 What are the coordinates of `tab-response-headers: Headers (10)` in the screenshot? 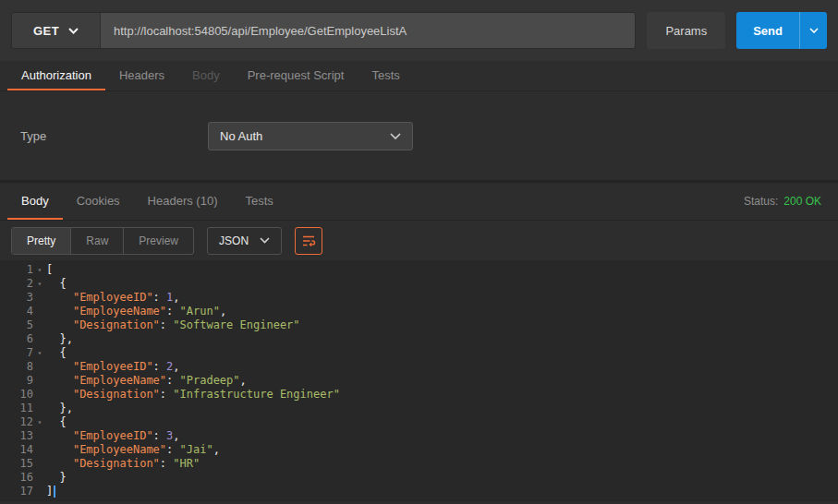 It's located at (183, 201).